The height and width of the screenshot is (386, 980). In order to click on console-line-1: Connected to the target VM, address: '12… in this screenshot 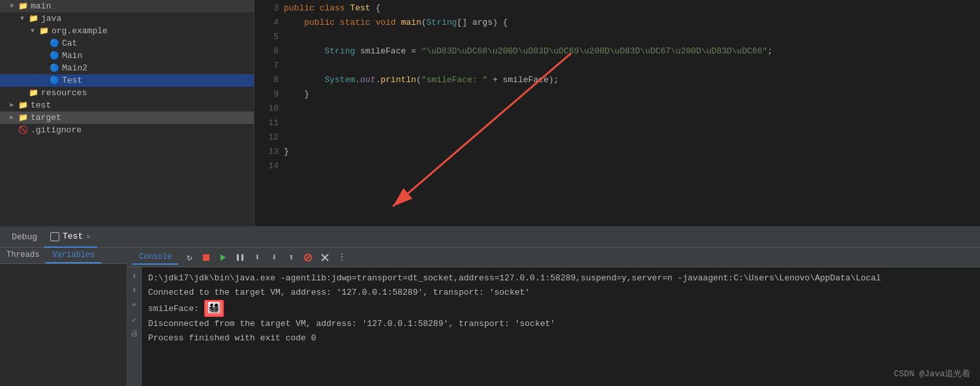, I will do `click(561, 293)`.